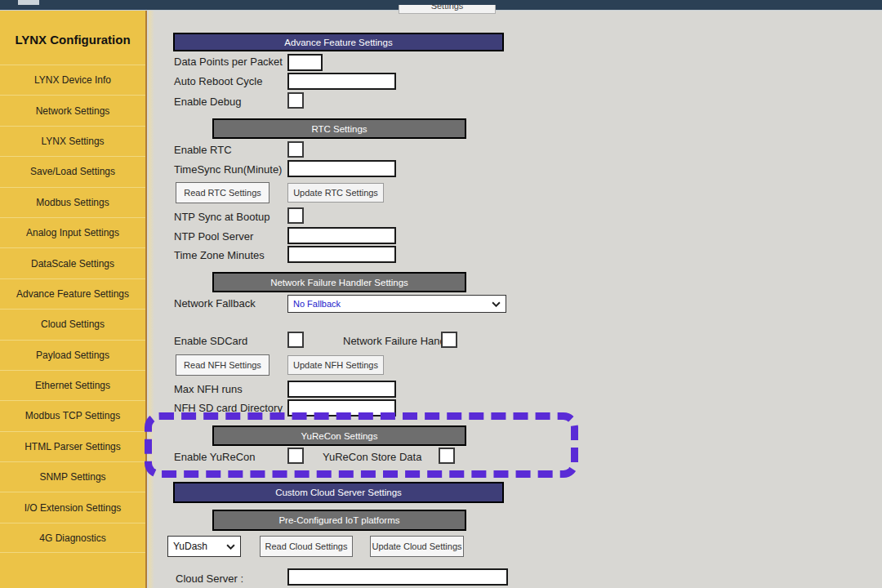  What do you see at coordinates (228, 170) in the screenshot?
I see `timesync-run-label: TimeSync Run(Minute)` at bounding box center [228, 170].